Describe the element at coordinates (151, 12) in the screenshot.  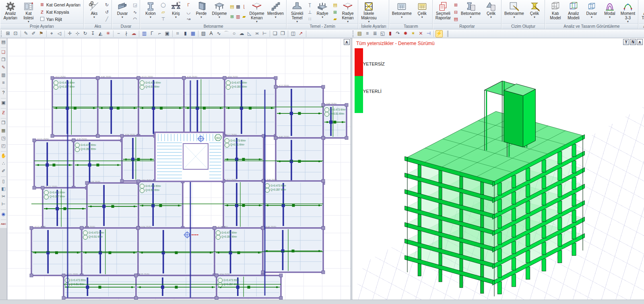
I see `ribbon-button-kolon: Kolon▼` at that location.